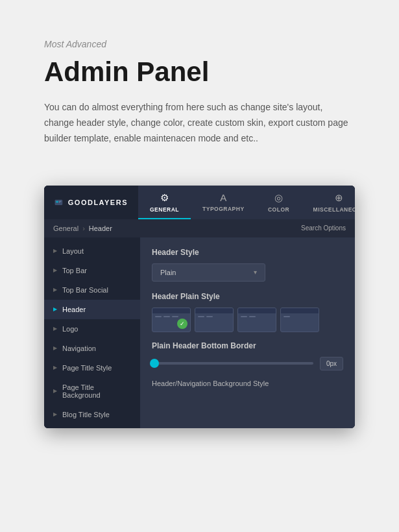 This screenshot has width=399, height=532. Describe the element at coordinates (200, 123) in the screenshot. I see `description: You can do almost everything from here s…` at that location.